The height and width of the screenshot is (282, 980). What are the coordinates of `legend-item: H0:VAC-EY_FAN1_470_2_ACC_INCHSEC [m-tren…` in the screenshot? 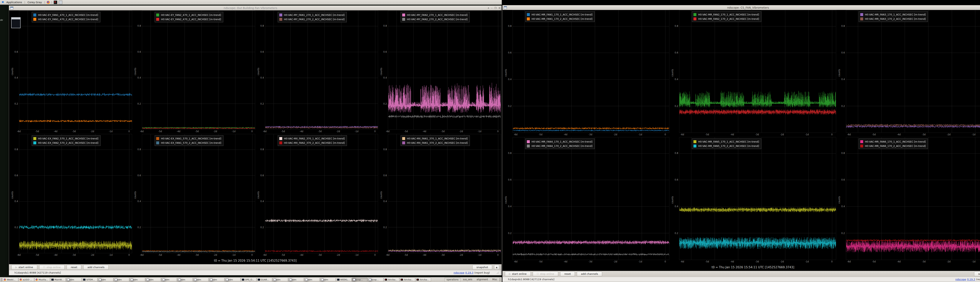 It's located at (66, 19).